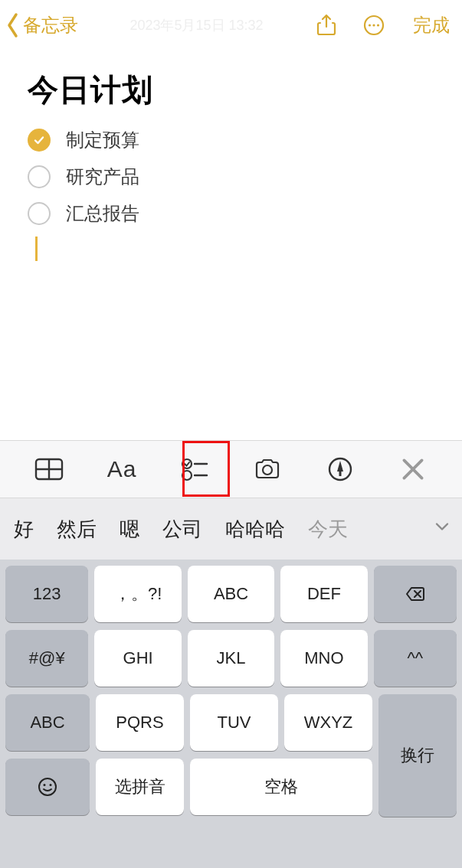 This screenshot has width=462, height=868. I want to click on expand-candidates-button, so click(442, 530).